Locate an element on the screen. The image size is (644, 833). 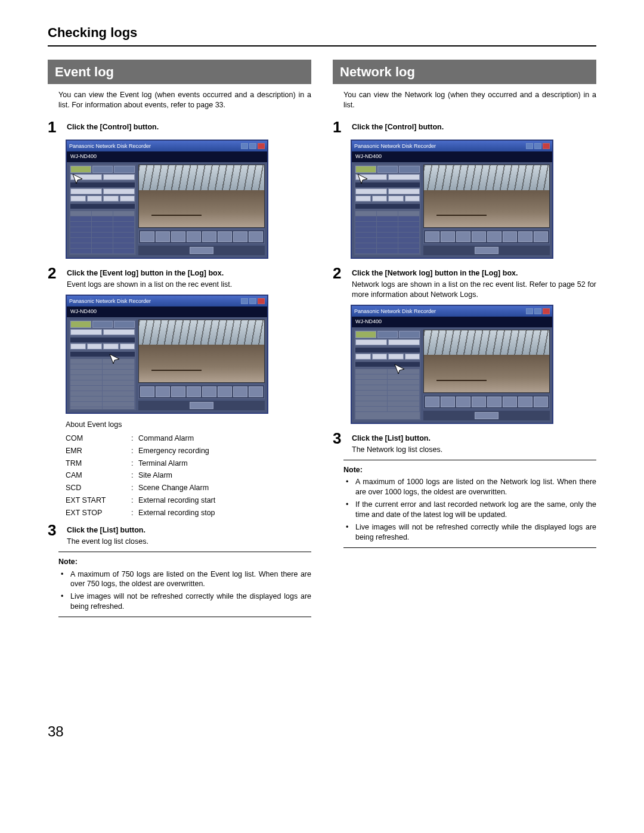
network-log-list is located at coordinates (388, 394).